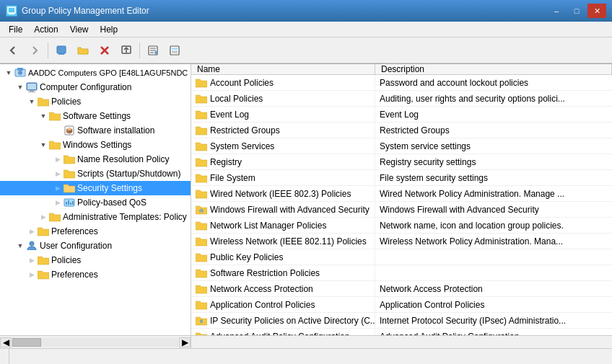 The width and height of the screenshot is (612, 364). Describe the element at coordinates (494, 114) in the screenshot. I see `cell-desc: Event Log` at that location.